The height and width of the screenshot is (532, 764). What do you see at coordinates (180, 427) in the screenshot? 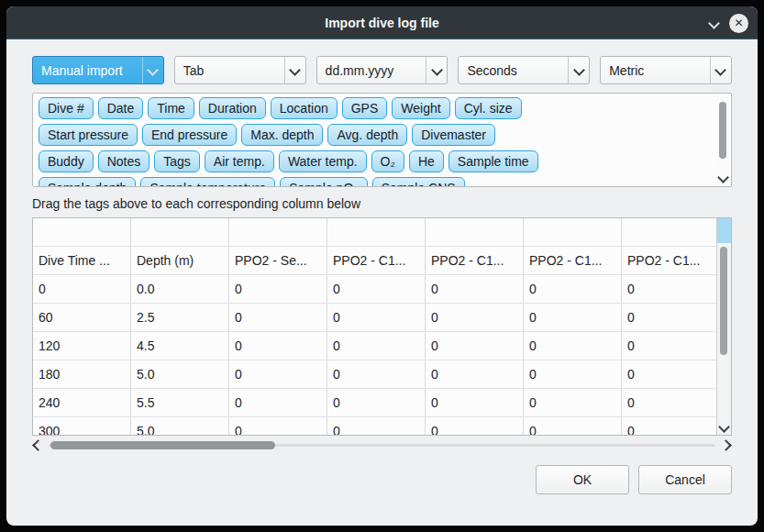
I see `table-cell: 5.0` at bounding box center [180, 427].